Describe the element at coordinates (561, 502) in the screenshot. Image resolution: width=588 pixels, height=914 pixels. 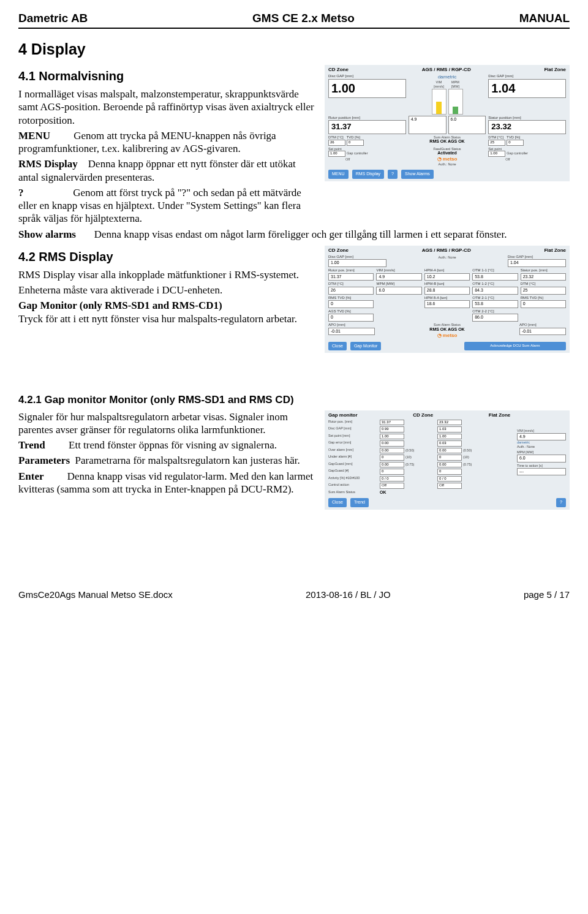
I see `help-button-gap: ?` at that location.